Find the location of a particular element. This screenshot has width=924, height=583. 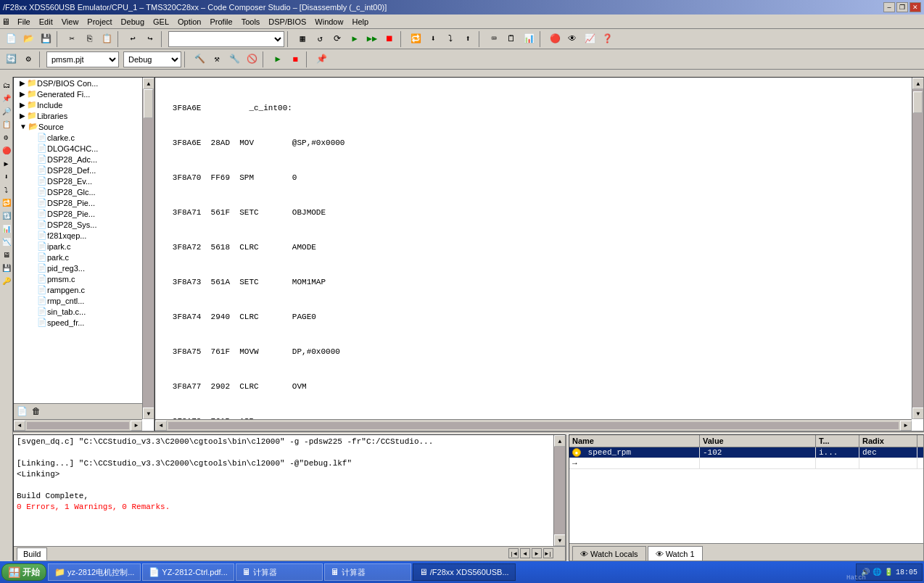

reset-button: ↺ is located at coordinates (320, 39).